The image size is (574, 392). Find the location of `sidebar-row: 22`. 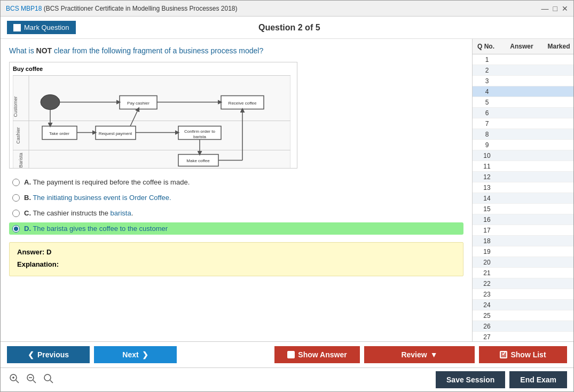

sidebar-row: 22 is located at coordinates (523, 284).